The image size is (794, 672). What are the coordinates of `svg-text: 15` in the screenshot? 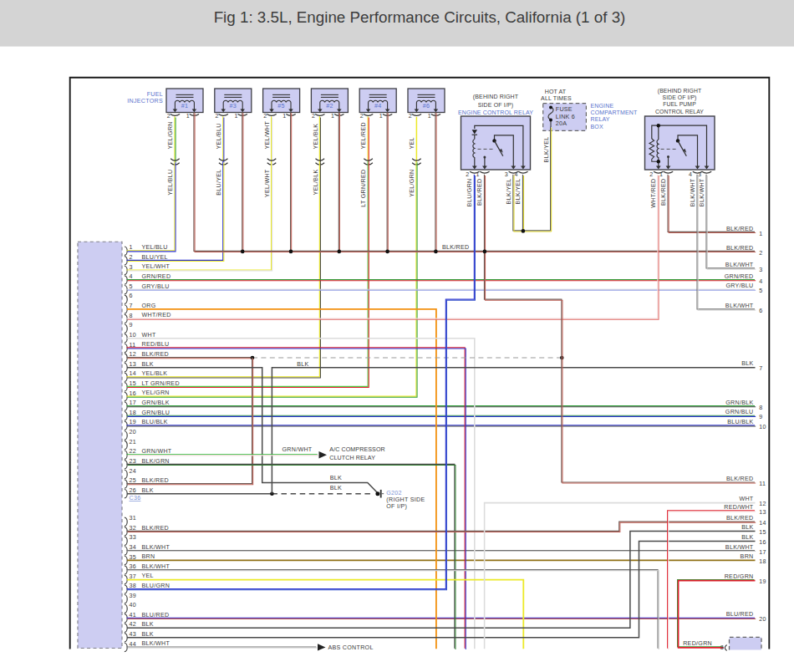 It's located at (762, 532).